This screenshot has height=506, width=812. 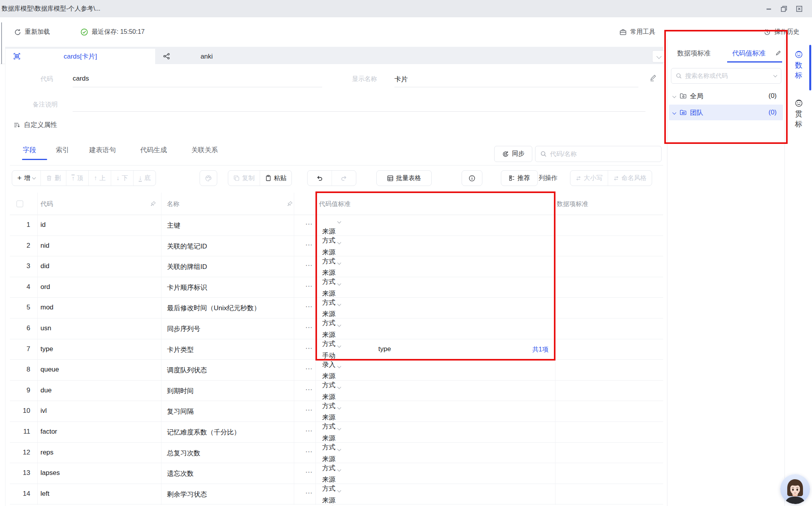 I want to click on strip-tab-data-standard: 数标, so click(x=799, y=65).